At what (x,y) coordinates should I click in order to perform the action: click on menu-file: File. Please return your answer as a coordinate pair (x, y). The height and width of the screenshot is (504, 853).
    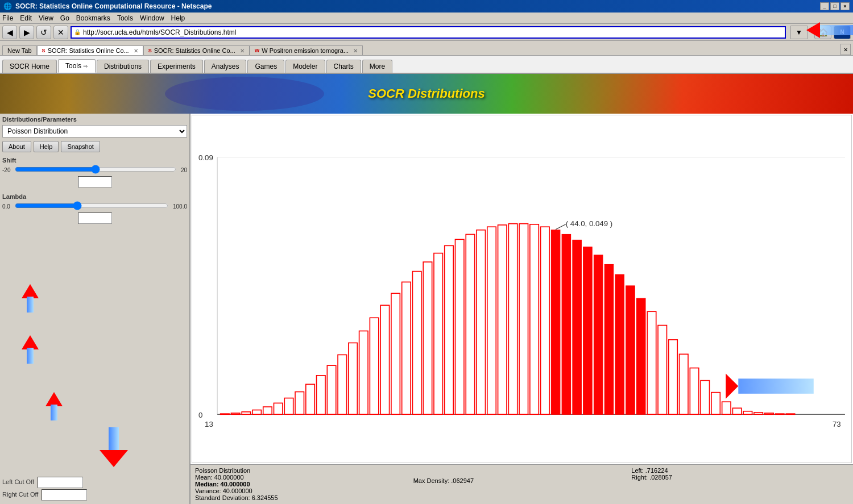
    Looking at the image, I should click on (8, 18).